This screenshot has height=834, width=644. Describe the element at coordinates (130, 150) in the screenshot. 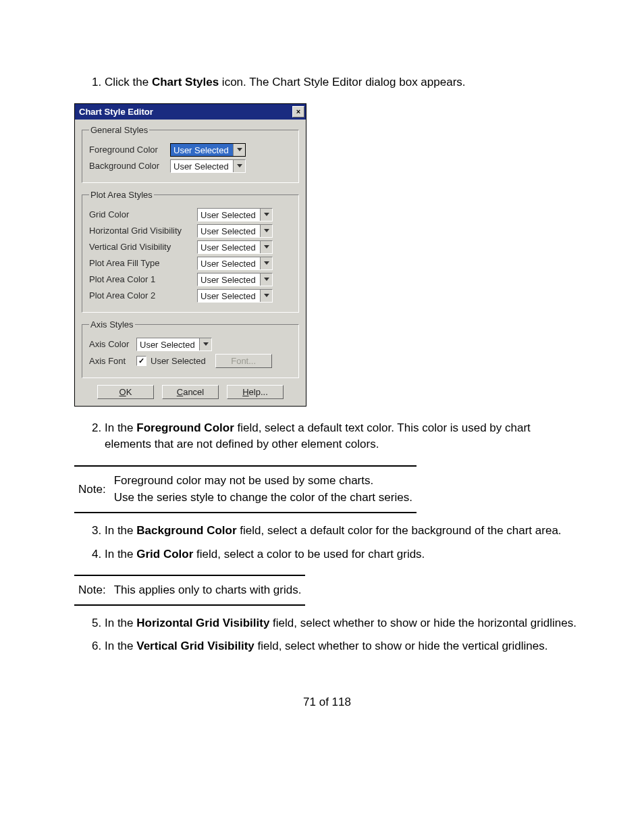

I see `foreground-color-label: Foreground Color` at that location.